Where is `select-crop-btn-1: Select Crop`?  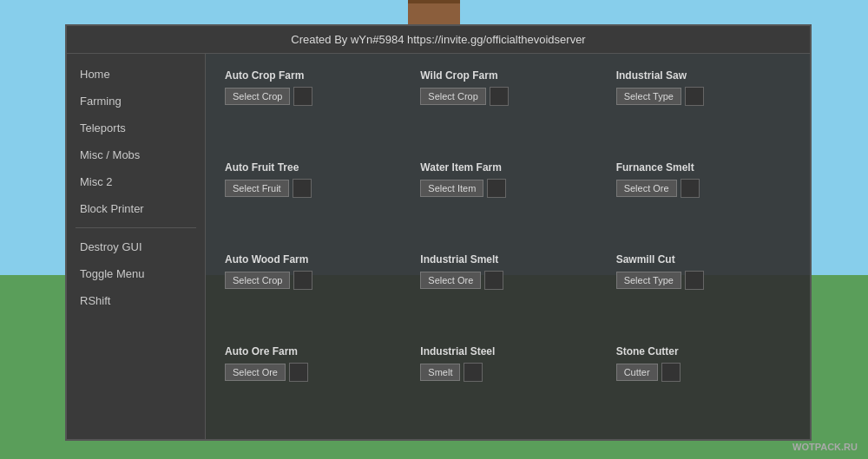 select-crop-btn-1: Select Crop is located at coordinates (257, 96).